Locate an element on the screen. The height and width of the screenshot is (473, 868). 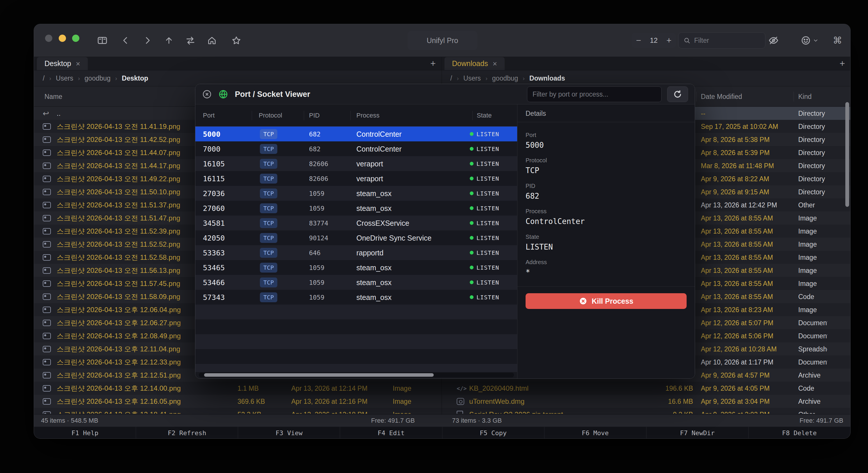
file-kind: Code is located at coordinates (813, 388).